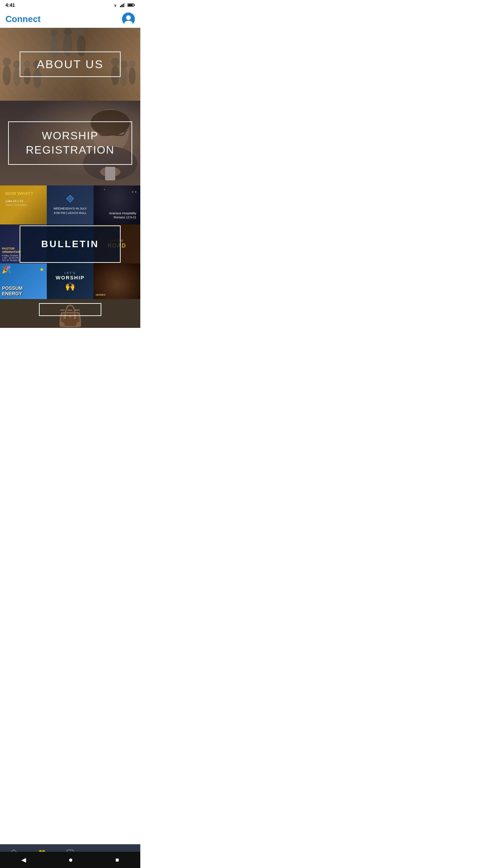 Image resolution: width=488 pixels, height=868 pixels. What do you see at coordinates (124, 5) in the screenshot?
I see `status-icons` at bounding box center [124, 5].